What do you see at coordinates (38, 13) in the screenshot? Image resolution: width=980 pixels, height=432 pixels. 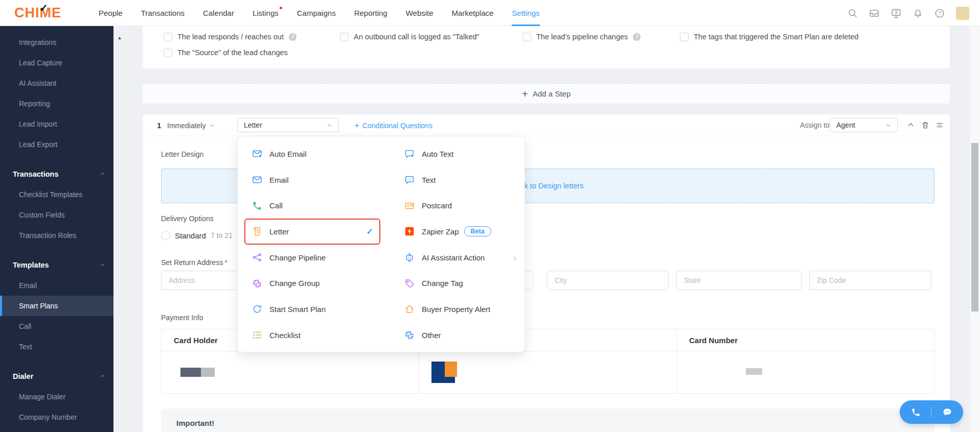 I see `chime-logo: CHIM✓E` at bounding box center [38, 13].